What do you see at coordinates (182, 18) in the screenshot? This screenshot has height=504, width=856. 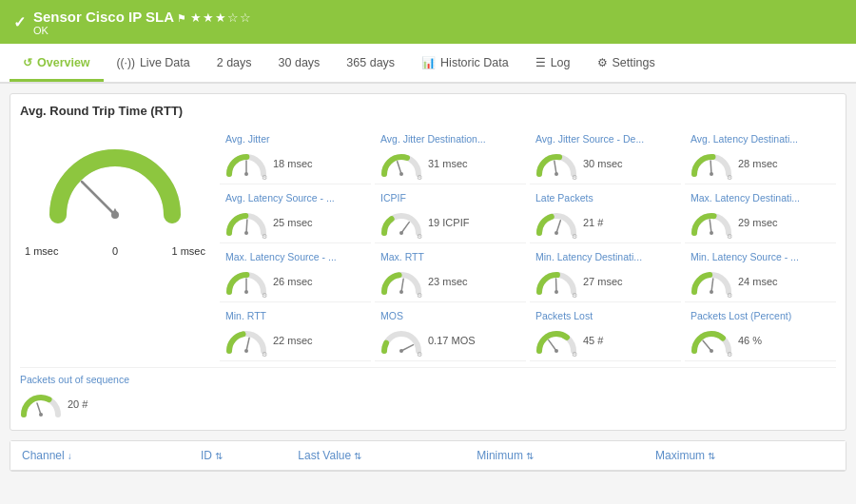 I see `flag-icon: ⚑` at bounding box center [182, 18].